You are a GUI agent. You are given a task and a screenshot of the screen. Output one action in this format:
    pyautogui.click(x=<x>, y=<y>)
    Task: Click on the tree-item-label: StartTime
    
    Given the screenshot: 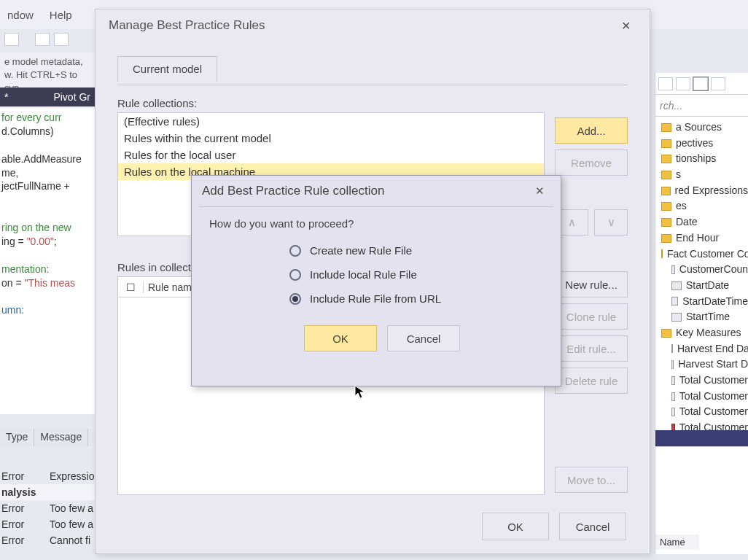 What is the action you would take?
    pyautogui.click(x=708, y=317)
    